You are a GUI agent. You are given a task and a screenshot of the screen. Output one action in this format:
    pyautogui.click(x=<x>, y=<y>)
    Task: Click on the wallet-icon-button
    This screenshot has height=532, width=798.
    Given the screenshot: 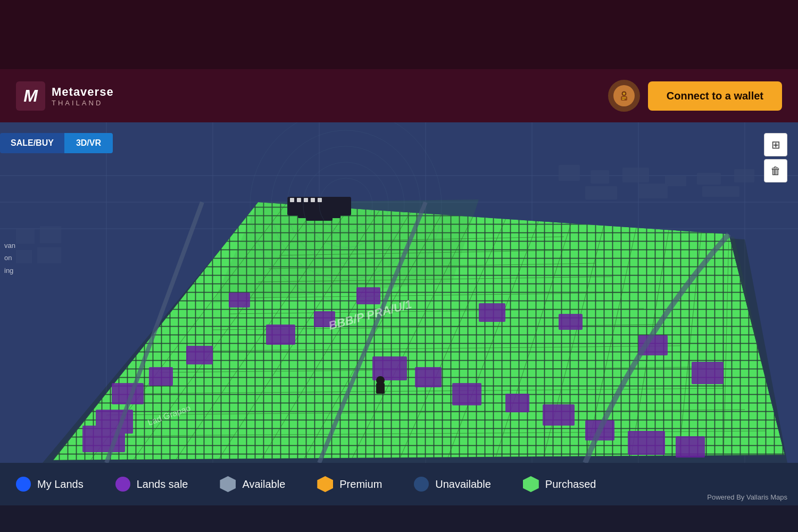 What is the action you would take?
    pyautogui.click(x=624, y=96)
    